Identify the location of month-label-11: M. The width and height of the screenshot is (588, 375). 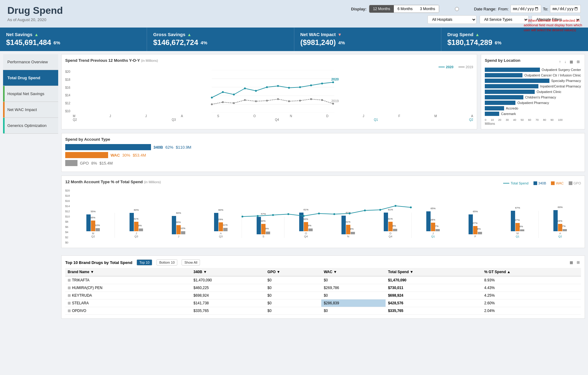
(518, 233).